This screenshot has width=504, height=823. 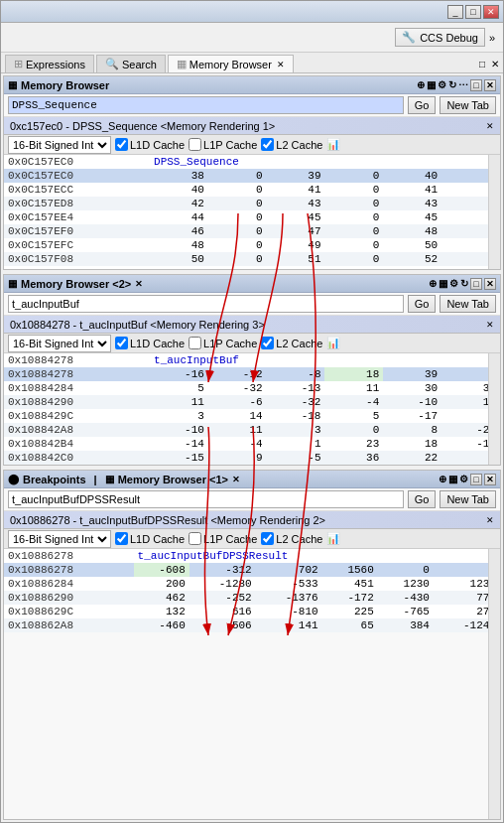 I want to click on panel2-l1d-checkbox, so click(x=121, y=343).